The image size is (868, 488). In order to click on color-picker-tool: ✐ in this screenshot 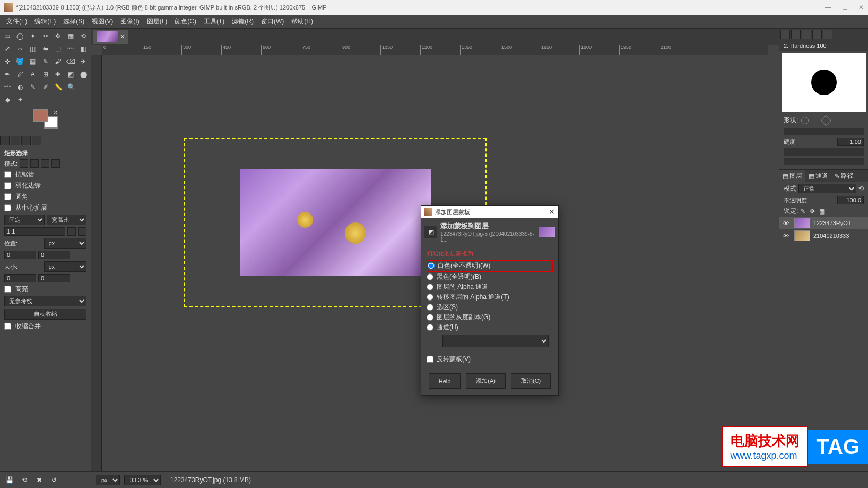, I will do `click(46, 87)`.